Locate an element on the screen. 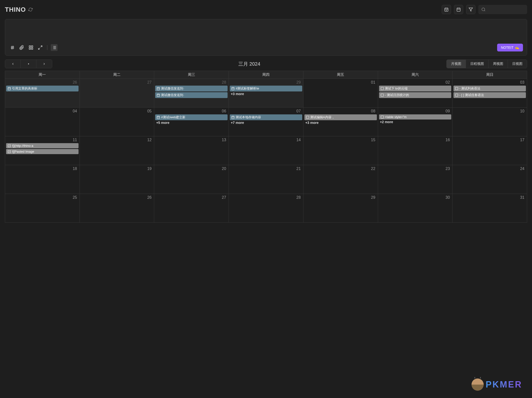  event-item: - 测试日历统计的 is located at coordinates (415, 95).